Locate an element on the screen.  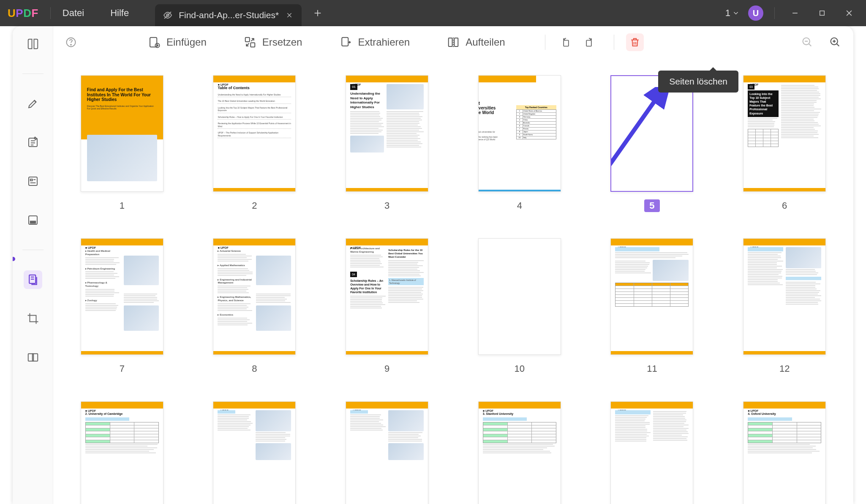
add-tab-button is located at coordinates (318, 13).